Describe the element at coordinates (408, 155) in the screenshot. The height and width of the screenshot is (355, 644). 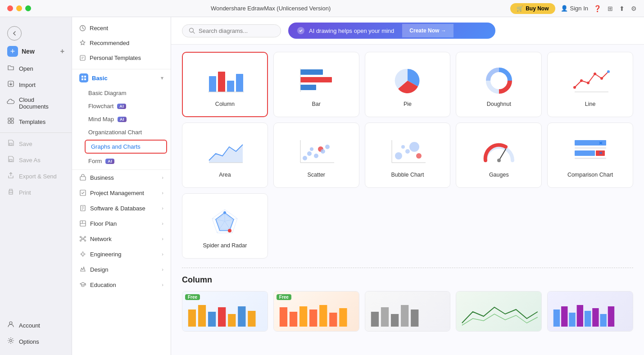
I see `chart-card-bubble: Bubble Chart` at that location.